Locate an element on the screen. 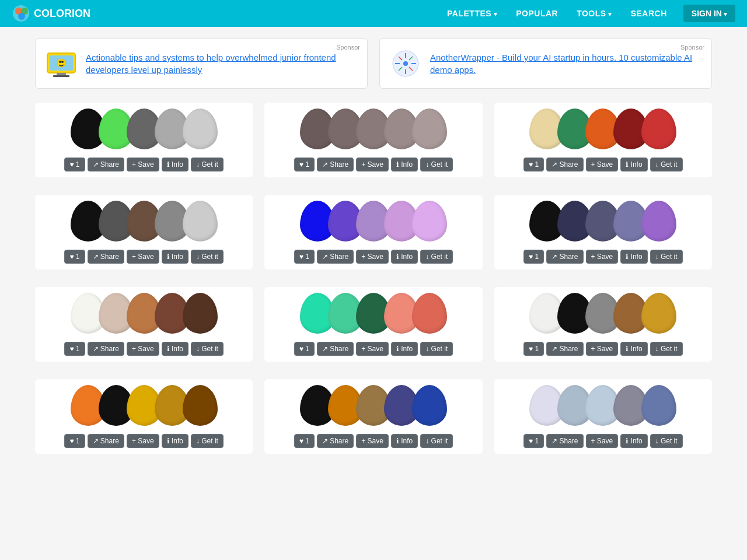  save-button-8: + Save is located at coordinates (602, 349).